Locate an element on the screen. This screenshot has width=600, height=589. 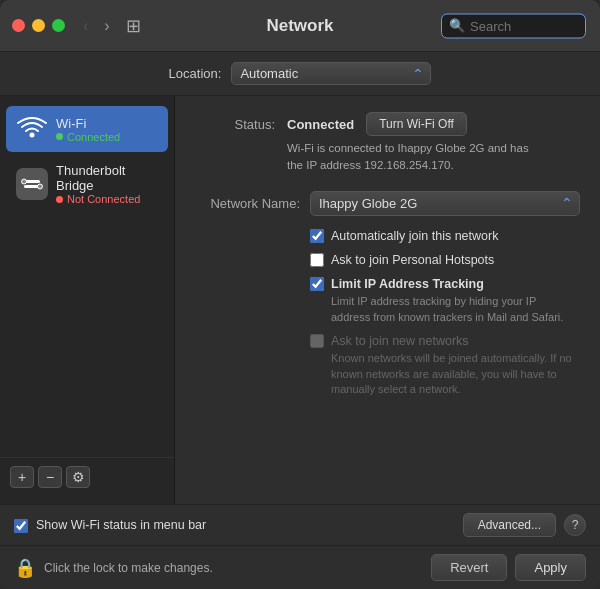
location-bar: Location: Automatic Edit Locations... ⌃ is located at coordinates (300, 74).